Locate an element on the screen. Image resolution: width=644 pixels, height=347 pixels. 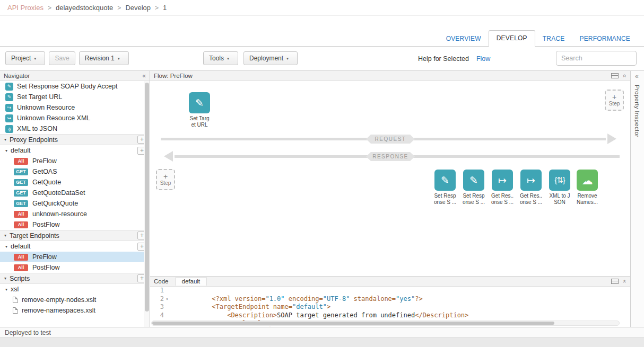
proxy-flow-getoas: GET GetOAS is located at coordinates (75, 172).